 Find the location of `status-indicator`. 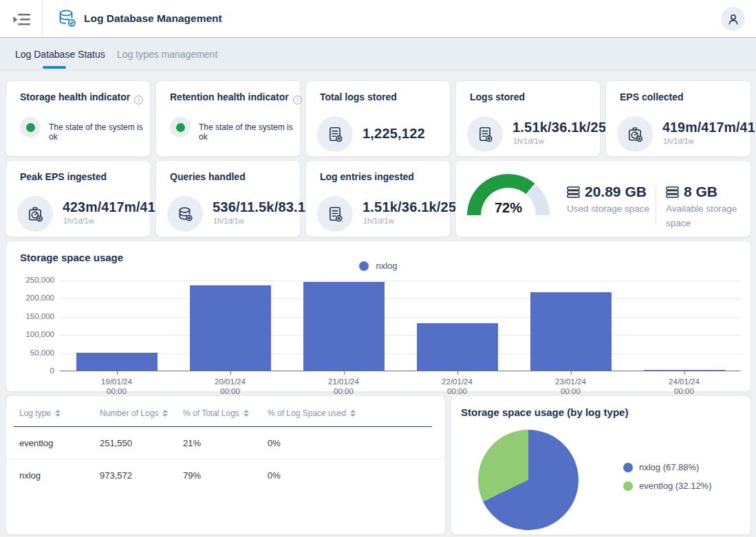

status-indicator is located at coordinates (180, 127).